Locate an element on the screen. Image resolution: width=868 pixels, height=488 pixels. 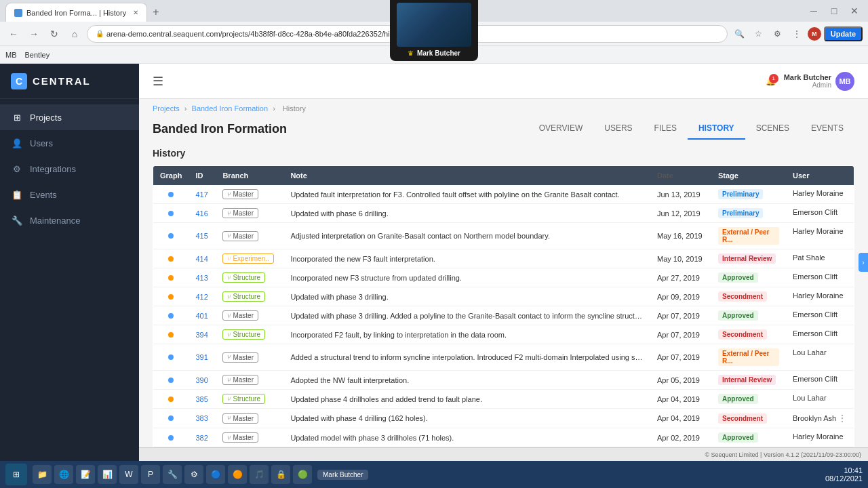
graph-cell is located at coordinates (171, 236).